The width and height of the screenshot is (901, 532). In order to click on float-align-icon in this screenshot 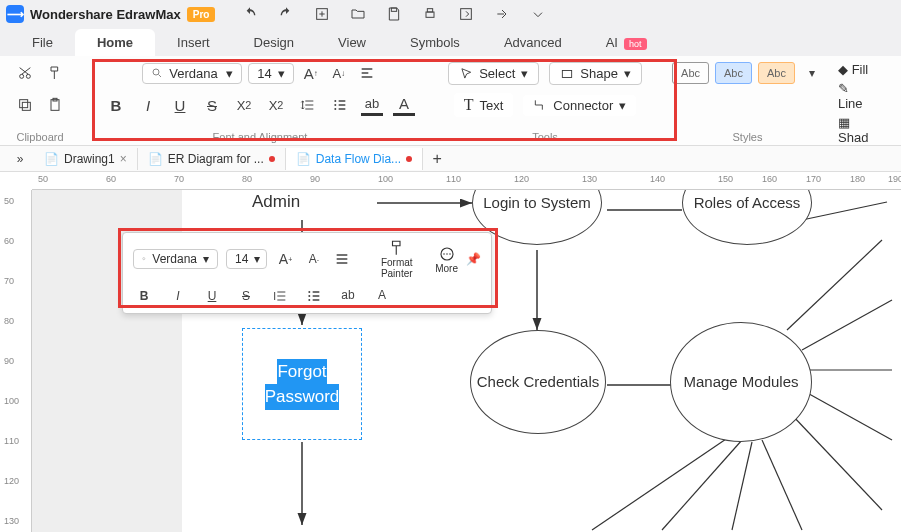, I will do `click(342, 259)`.